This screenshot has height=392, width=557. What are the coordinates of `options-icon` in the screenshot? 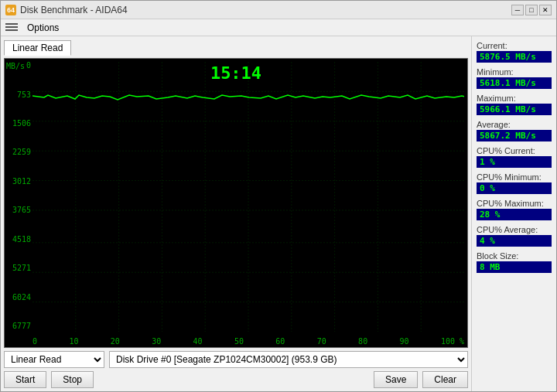 It's located at (12, 28).